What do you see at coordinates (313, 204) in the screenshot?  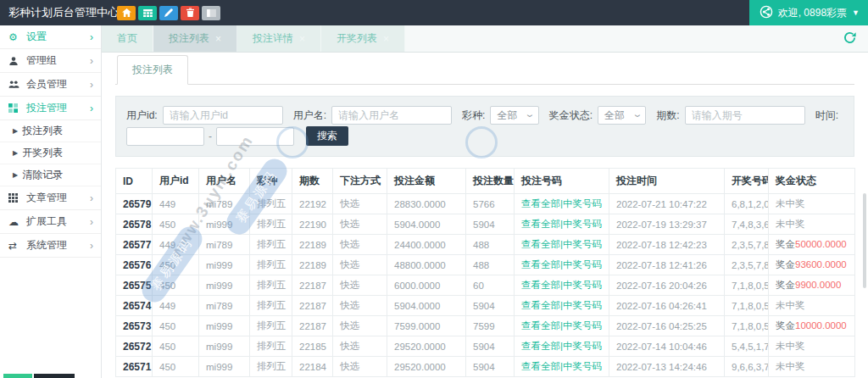 I see `cell-period: 22192` at bounding box center [313, 204].